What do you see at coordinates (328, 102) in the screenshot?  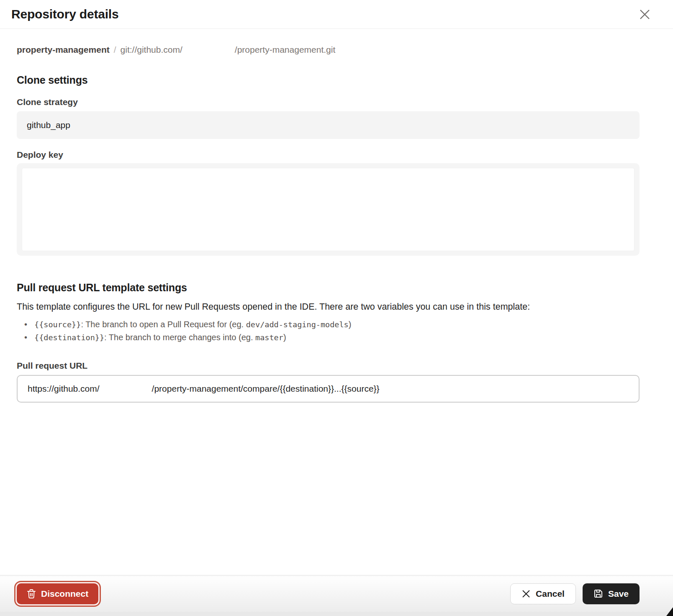 I see `clone-strategy-label: Clone strategy` at bounding box center [328, 102].